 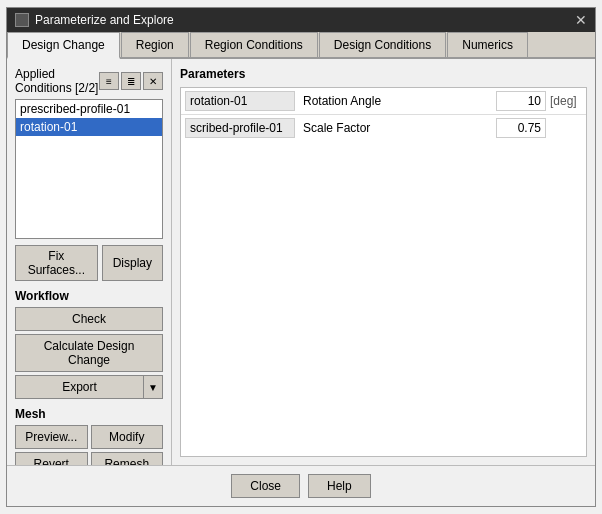 What do you see at coordinates (52, 437) in the screenshot?
I see `preview-button: Preview...` at bounding box center [52, 437].